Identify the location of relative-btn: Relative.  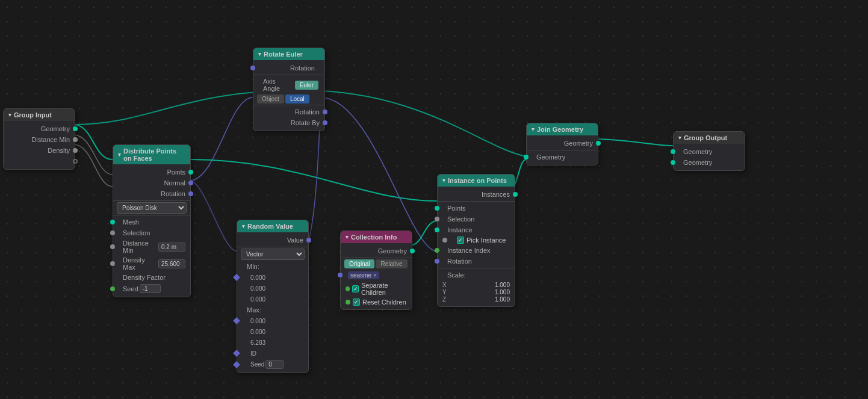
(391, 264).